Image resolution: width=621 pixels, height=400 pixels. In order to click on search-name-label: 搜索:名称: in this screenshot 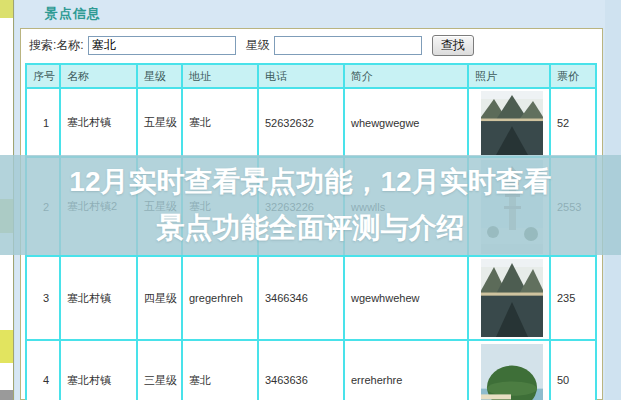, I will do `click(56, 46)`.